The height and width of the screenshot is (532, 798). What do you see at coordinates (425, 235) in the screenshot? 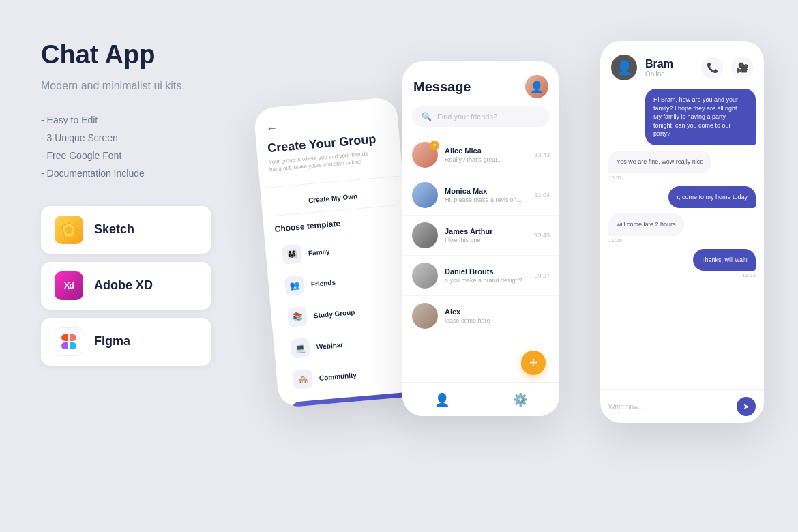
I see `avatar-james` at bounding box center [425, 235].